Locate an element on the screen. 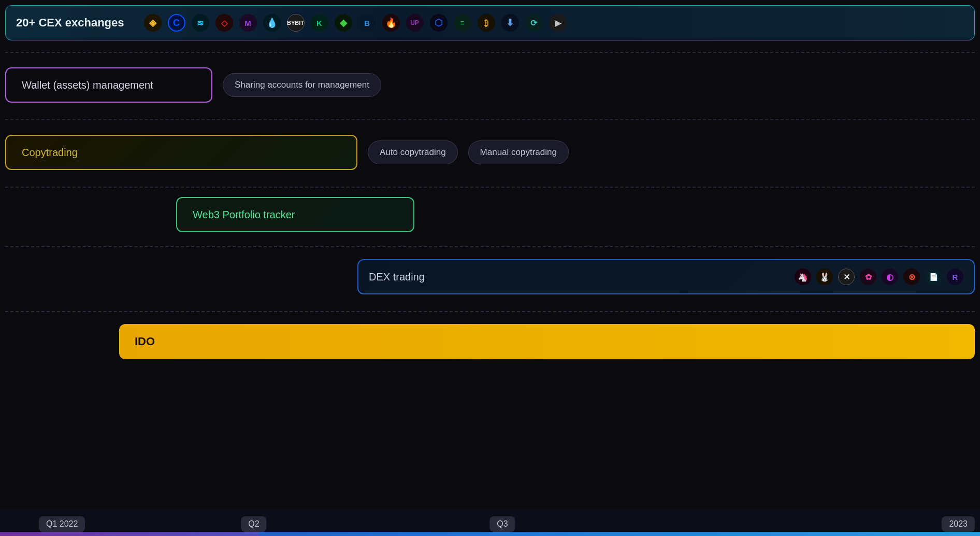 This screenshot has width=980, height=536. web3-label: Web3 Portfolio tracker is located at coordinates (244, 215).